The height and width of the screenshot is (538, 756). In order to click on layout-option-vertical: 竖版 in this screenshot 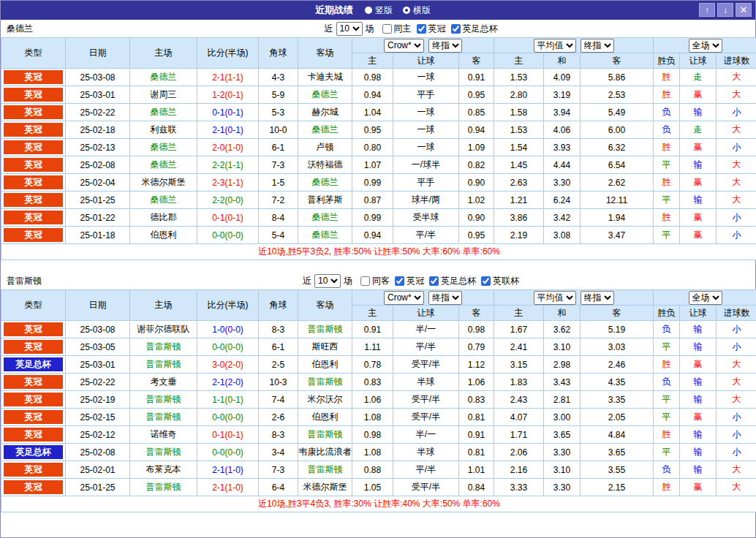, I will do `click(379, 10)`.